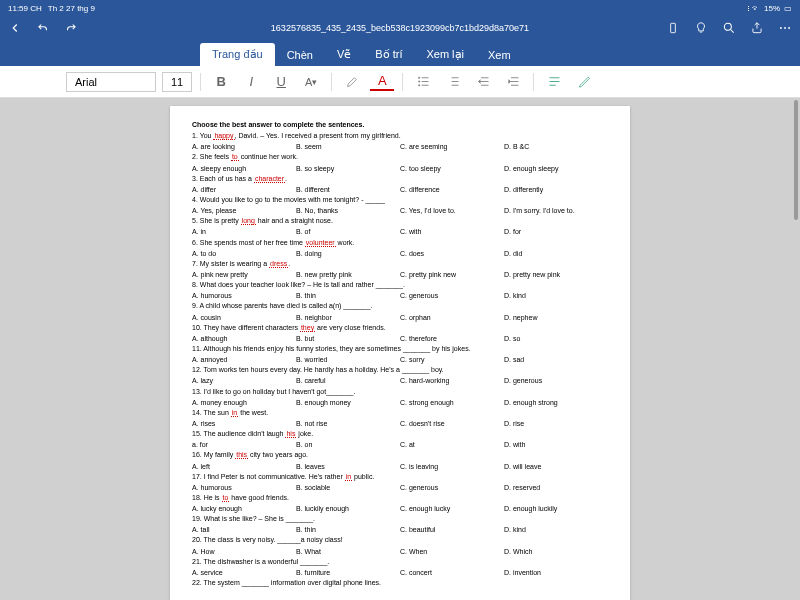 Image resolution: width=800 pixels, height=600 pixels. What do you see at coordinates (344, 54) in the screenshot?
I see `tab-draw: Vẽ` at bounding box center [344, 54].